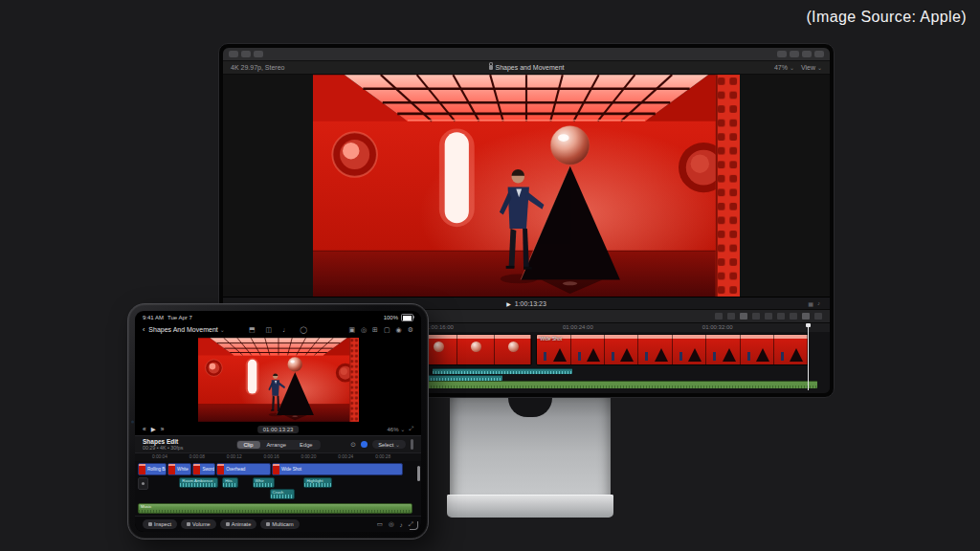  What do you see at coordinates (132, 421) in the screenshot?
I see `front-camera` at bounding box center [132, 421].